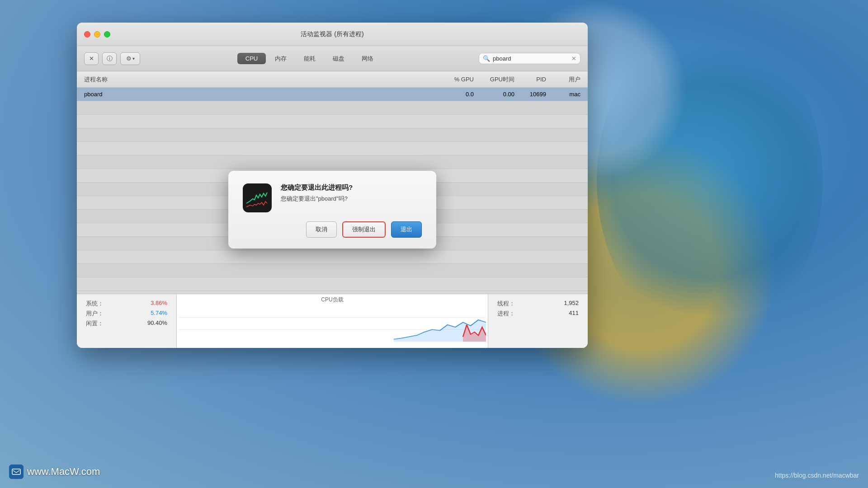  Describe the element at coordinates (309, 59) in the screenshot. I see `tab-bar: CPU 内存 能耗 磁盘 网络` at that location.